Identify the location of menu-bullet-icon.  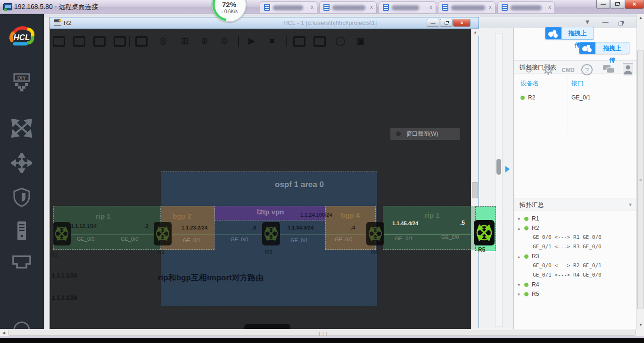
(398, 134).